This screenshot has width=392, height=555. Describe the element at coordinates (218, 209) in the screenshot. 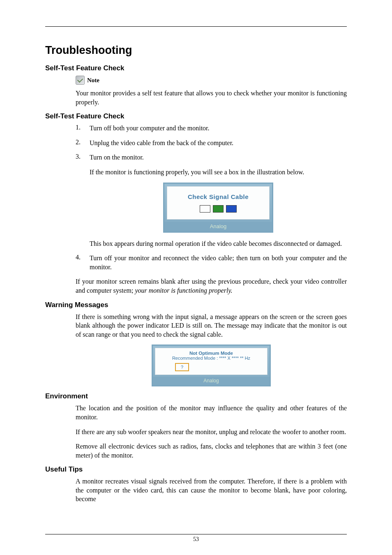

I see `swatch-green` at that location.